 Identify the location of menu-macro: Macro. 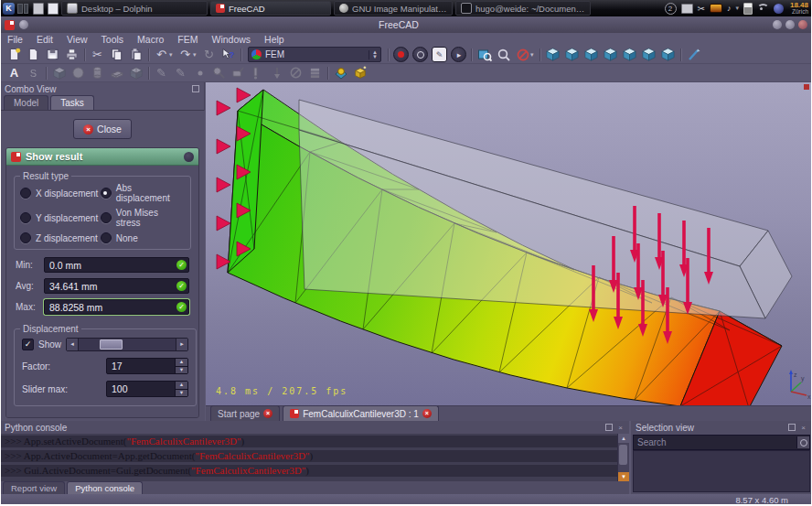
(150, 39).